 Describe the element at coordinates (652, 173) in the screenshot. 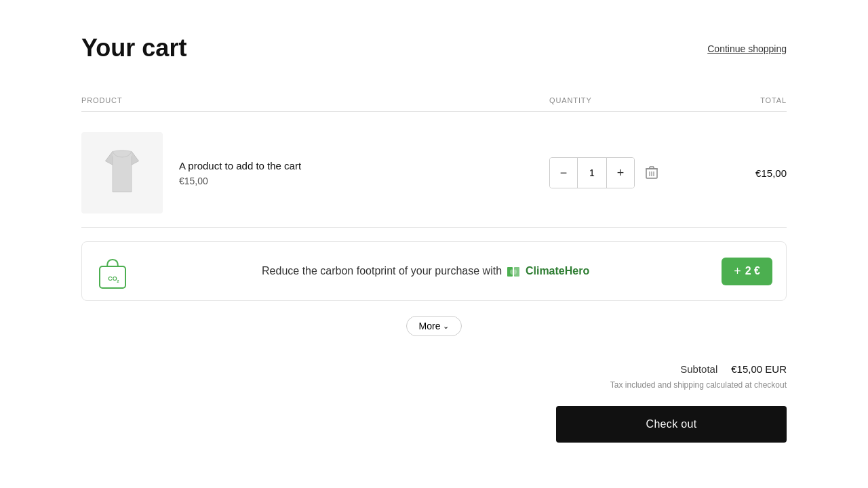

I see `delete-item-button` at that location.